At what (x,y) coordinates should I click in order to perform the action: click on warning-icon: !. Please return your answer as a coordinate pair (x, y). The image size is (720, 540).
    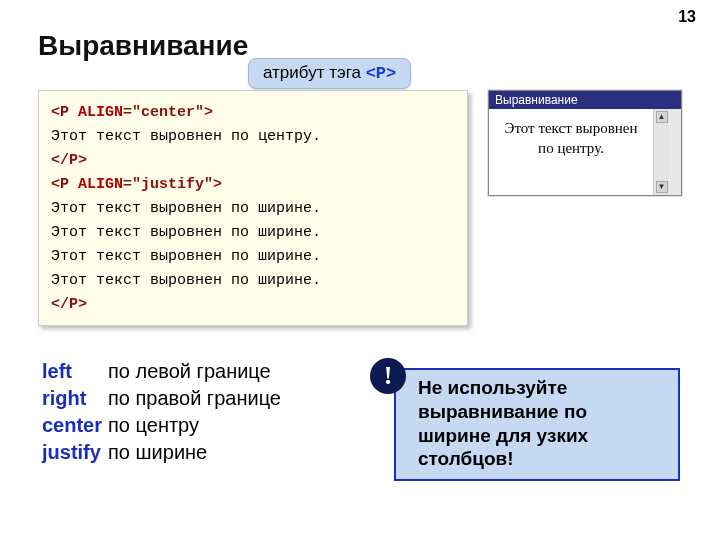
    Looking at the image, I should click on (388, 376).